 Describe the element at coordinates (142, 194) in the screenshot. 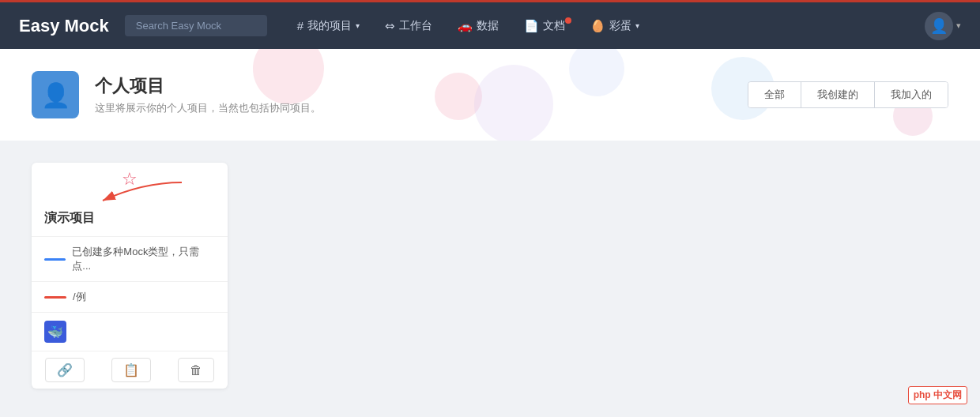

I see `arrow-indicator` at that location.